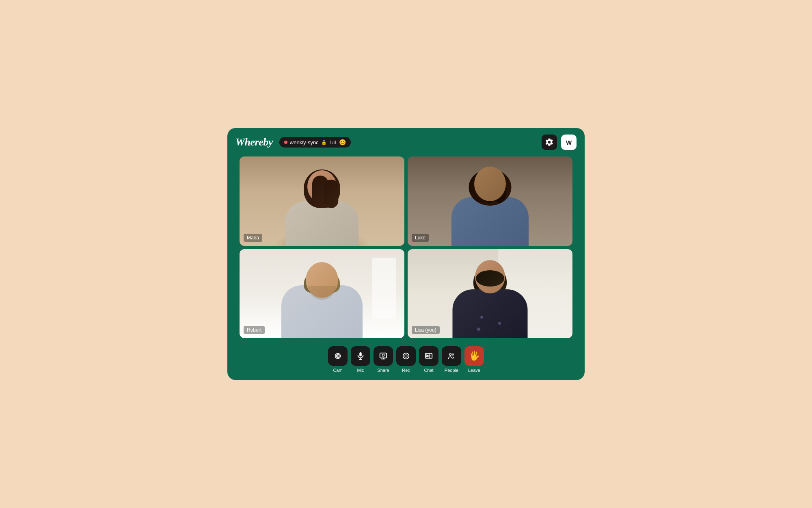  What do you see at coordinates (254, 142) in the screenshot?
I see `logo: Whereby` at bounding box center [254, 142].